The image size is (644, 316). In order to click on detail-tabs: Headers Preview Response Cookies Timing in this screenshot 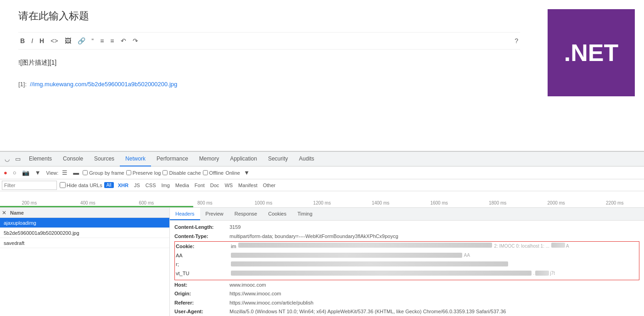, I will do `click(407, 214)`.